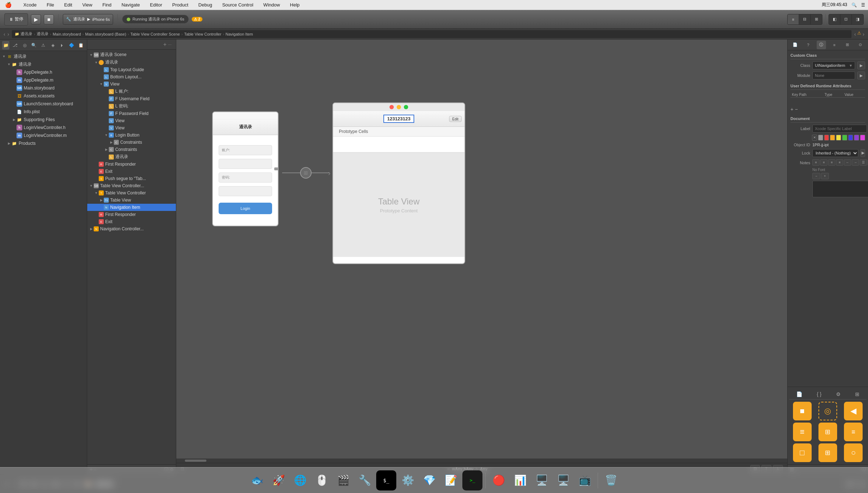 The width and height of the screenshot is (868, 493). Describe the element at coordinates (131, 157) in the screenshot. I see `scene-item-title-label: L 通讯录` at that location.